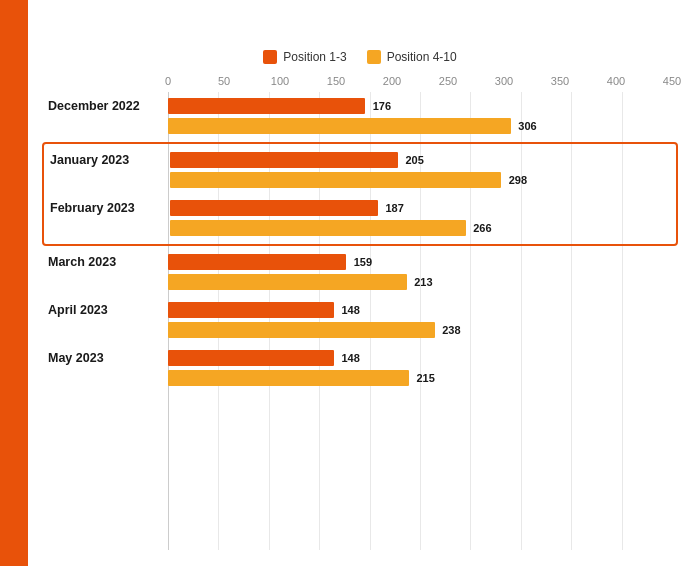  I want to click on x-tick: 450, so click(672, 81).